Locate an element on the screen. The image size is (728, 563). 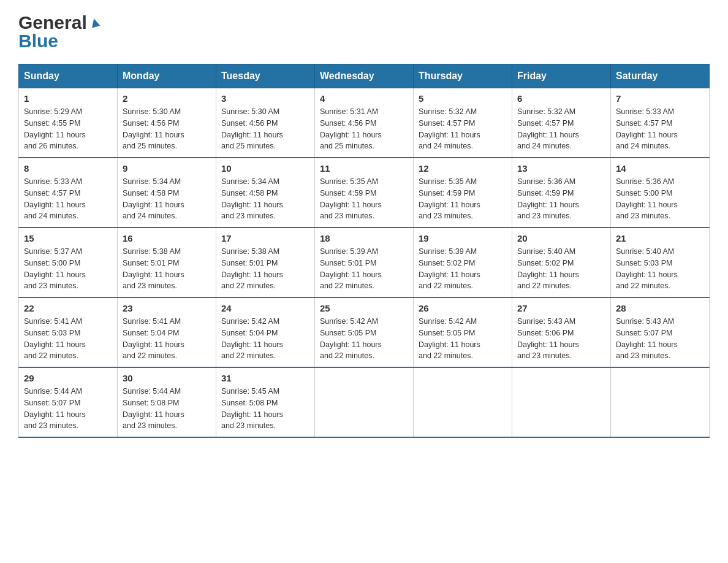
calendar-cell: 10 Sunrise: 5:34 AM Sunset: 4:58 PM Dayl… is located at coordinates (266, 193).